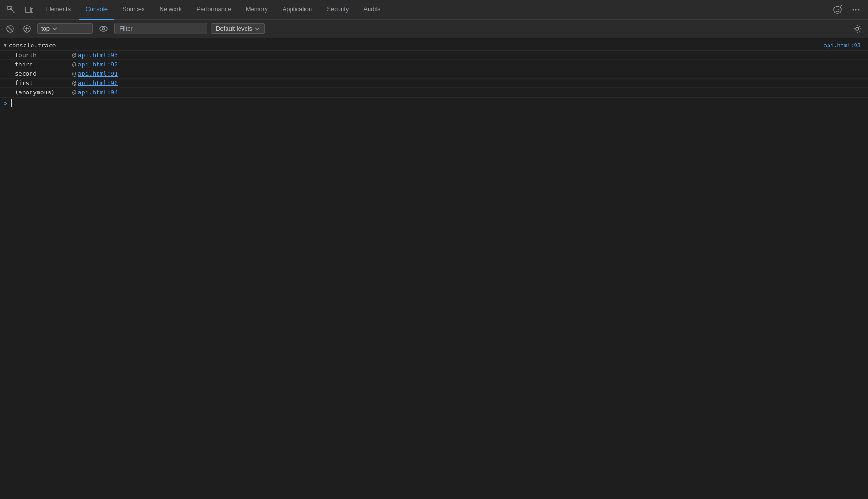 This screenshot has width=868, height=499. I want to click on levels-label: Default levels, so click(234, 29).